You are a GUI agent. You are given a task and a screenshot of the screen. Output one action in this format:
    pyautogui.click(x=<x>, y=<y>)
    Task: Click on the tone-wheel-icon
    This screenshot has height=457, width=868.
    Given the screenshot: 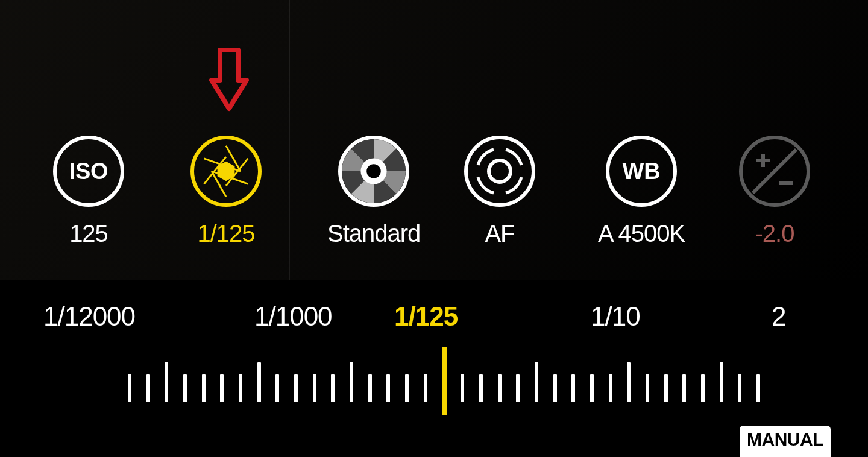 What is the action you would take?
    pyautogui.click(x=374, y=171)
    